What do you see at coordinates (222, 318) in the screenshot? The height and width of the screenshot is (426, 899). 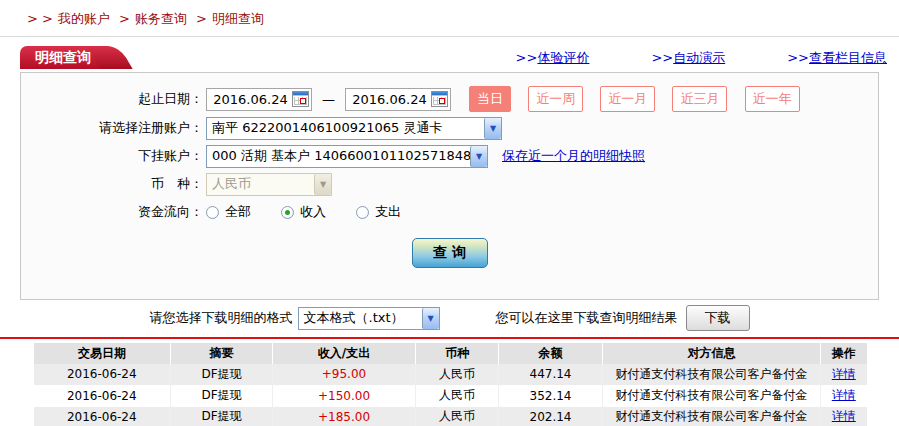 I see `download-format-label: 请您选择下载明细的格式` at bounding box center [222, 318].